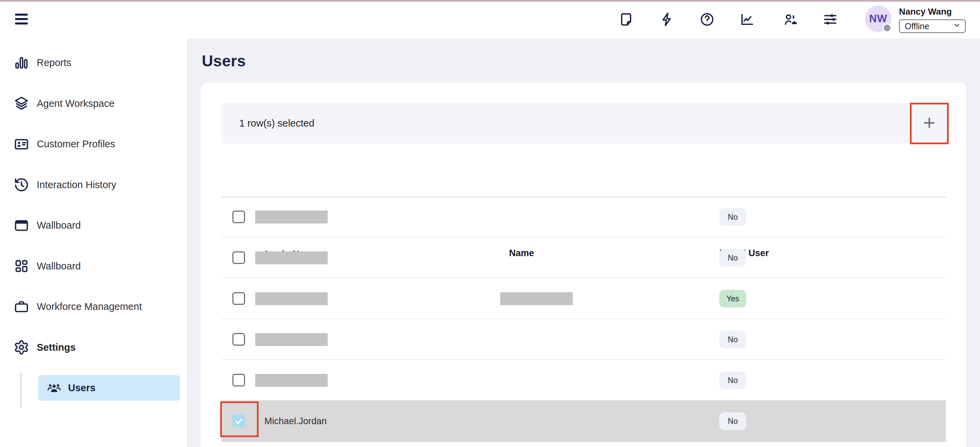 This screenshot has width=980, height=447. Describe the element at coordinates (21, 225) in the screenshot. I see `window-icon` at that location.